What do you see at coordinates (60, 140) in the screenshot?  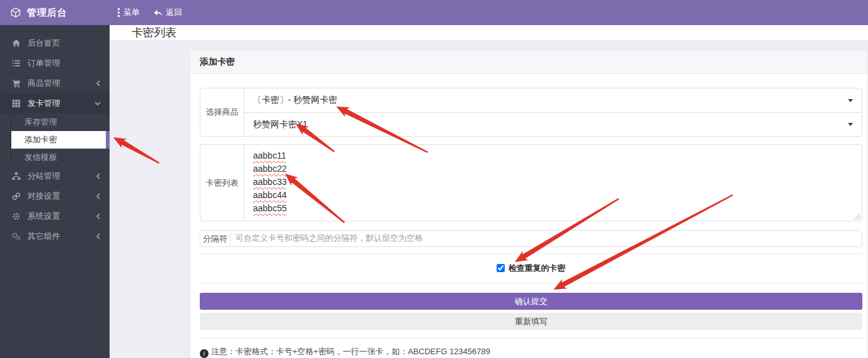 I see `sidebar-subitem-add-card: 添加卡密` at bounding box center [60, 140].